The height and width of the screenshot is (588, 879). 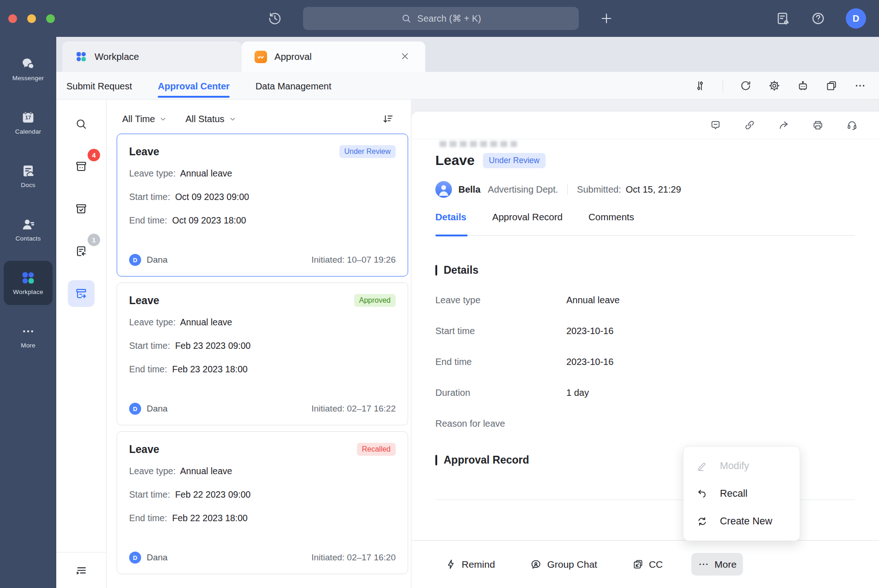 What do you see at coordinates (28, 176) in the screenshot?
I see `sidebar-item-docs: Docs` at bounding box center [28, 176].